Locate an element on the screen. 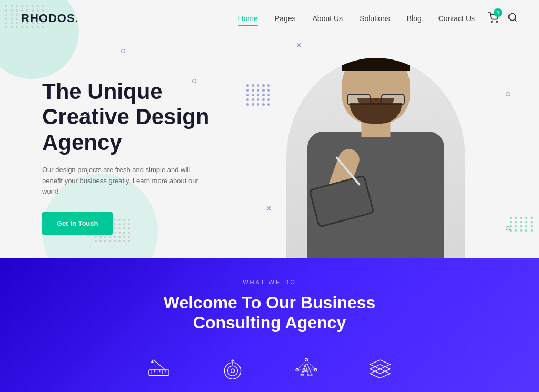 The image size is (539, 392). hero-title: The Unique Creative Design Agency is located at coordinates (147, 117).